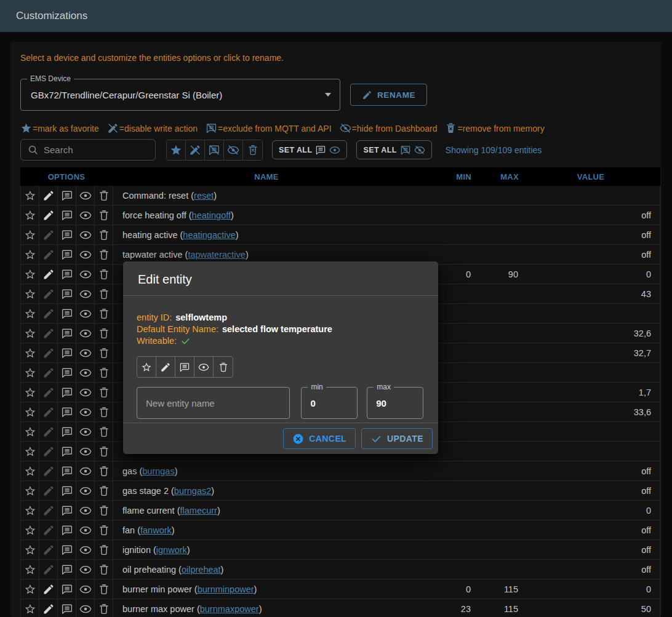 The image size is (672, 617). Describe the element at coordinates (214, 150) in the screenshot. I see `filter-bubble-crossed-toggle` at that location.